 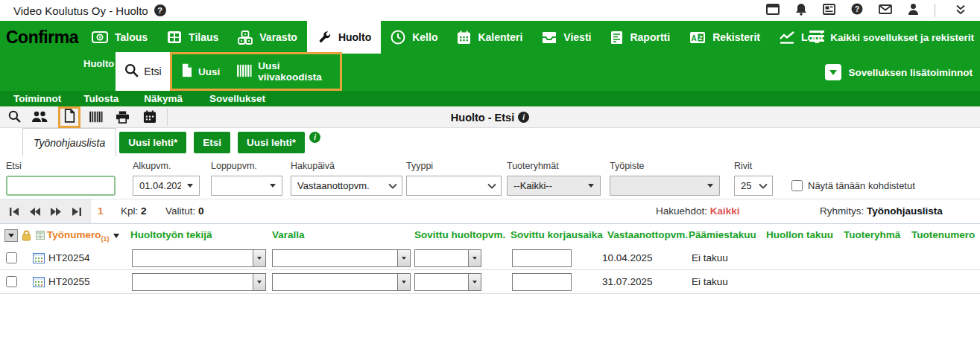 What do you see at coordinates (96, 118) in the screenshot?
I see `toolbar-barcode-icon` at bounding box center [96, 118].